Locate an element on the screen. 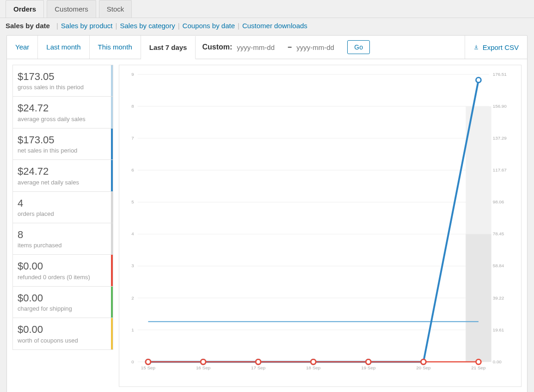 This screenshot has width=534, height=392. svg-text: 0 is located at coordinates (133, 361).